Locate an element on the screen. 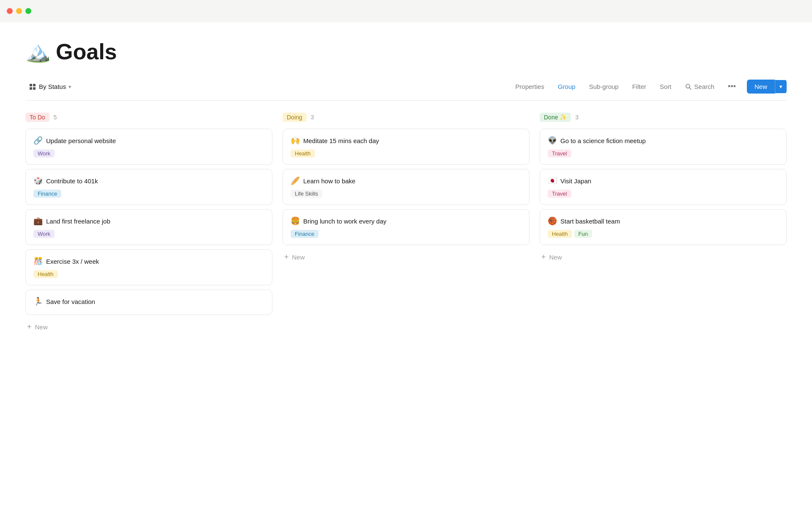 The width and height of the screenshot is (812, 508). card-tags: HealthFun is located at coordinates (663, 234).